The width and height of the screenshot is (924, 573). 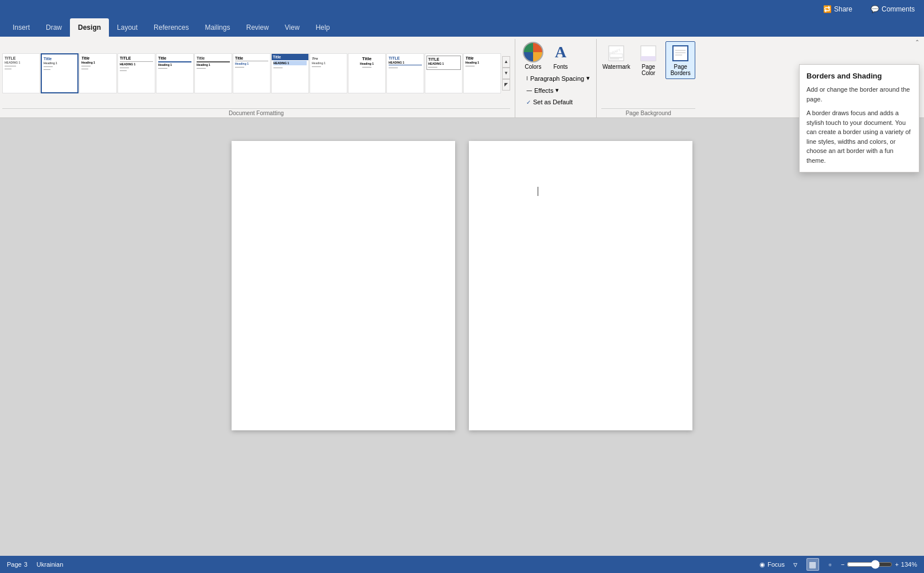 I want to click on page-background-label: Page Background, so click(x=648, y=113).